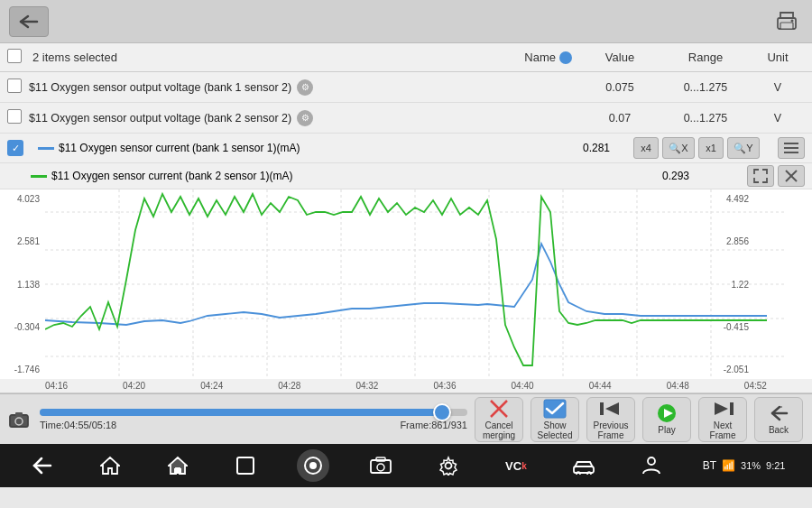  What do you see at coordinates (448, 466) in the screenshot?
I see `nav-settings-icon` at bounding box center [448, 466].